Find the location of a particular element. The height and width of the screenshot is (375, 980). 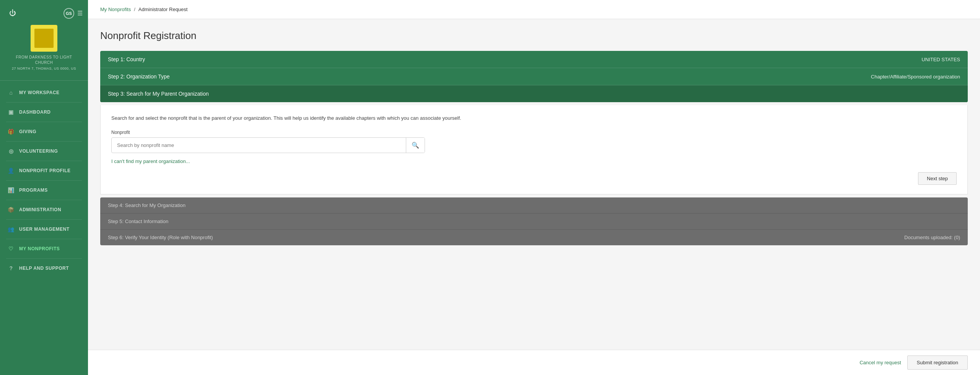

sidebar-item-label: DASHBOARD is located at coordinates (35, 112).